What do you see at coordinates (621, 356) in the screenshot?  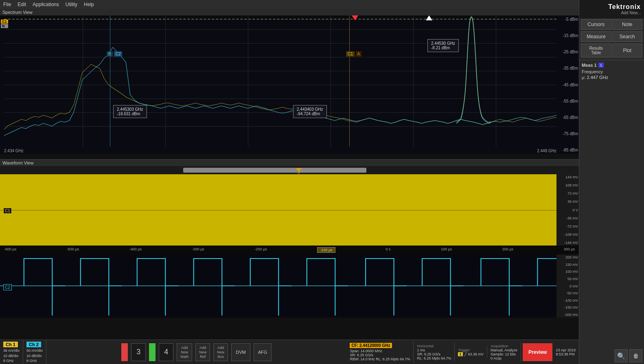 I see `zoom-button: 🔍` at bounding box center [621, 356].